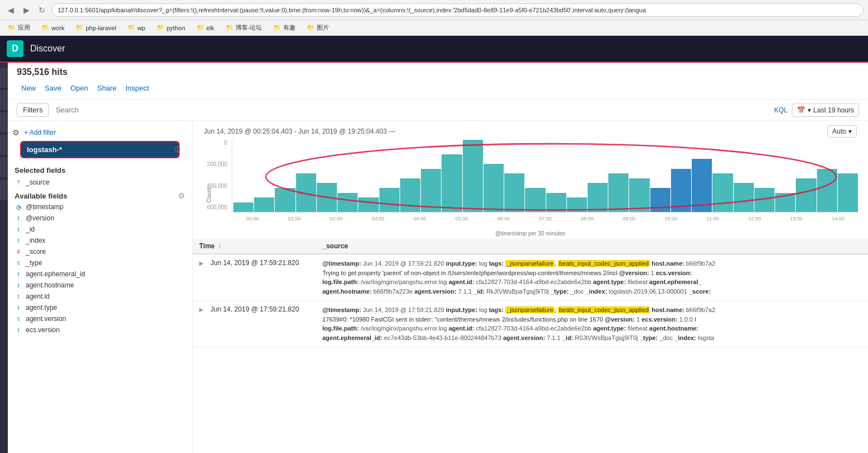  I want to click on field-name-timestamp: @timestamp, so click(45, 207).